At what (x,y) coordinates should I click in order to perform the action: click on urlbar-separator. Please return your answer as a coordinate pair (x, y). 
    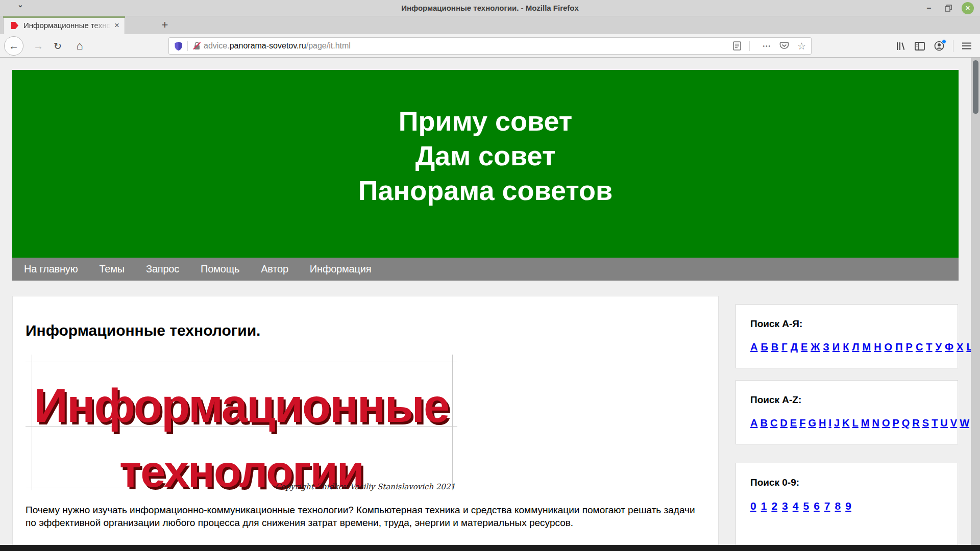
    Looking at the image, I should click on (749, 46).